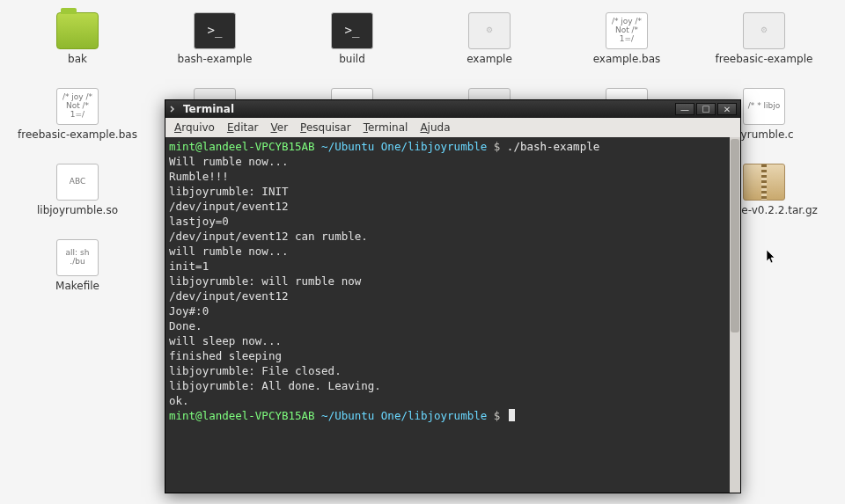  What do you see at coordinates (512, 415) in the screenshot?
I see `cursor-icon` at bounding box center [512, 415].